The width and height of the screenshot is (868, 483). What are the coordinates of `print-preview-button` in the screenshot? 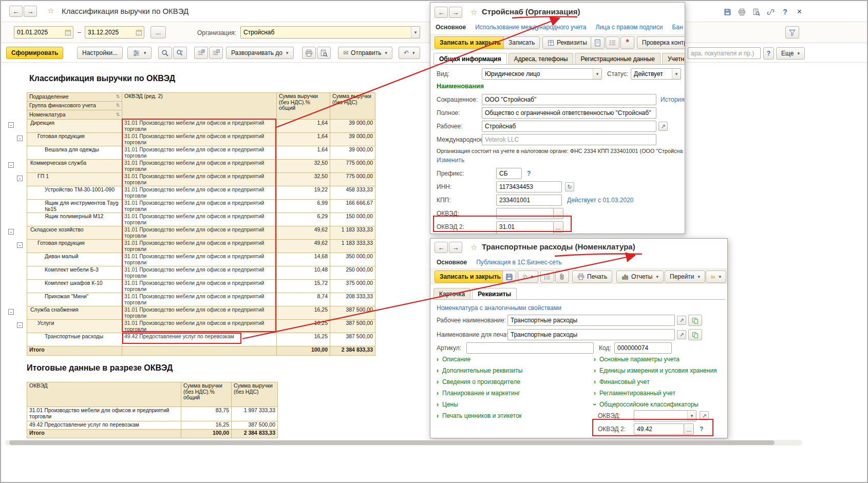 It's located at (324, 53).